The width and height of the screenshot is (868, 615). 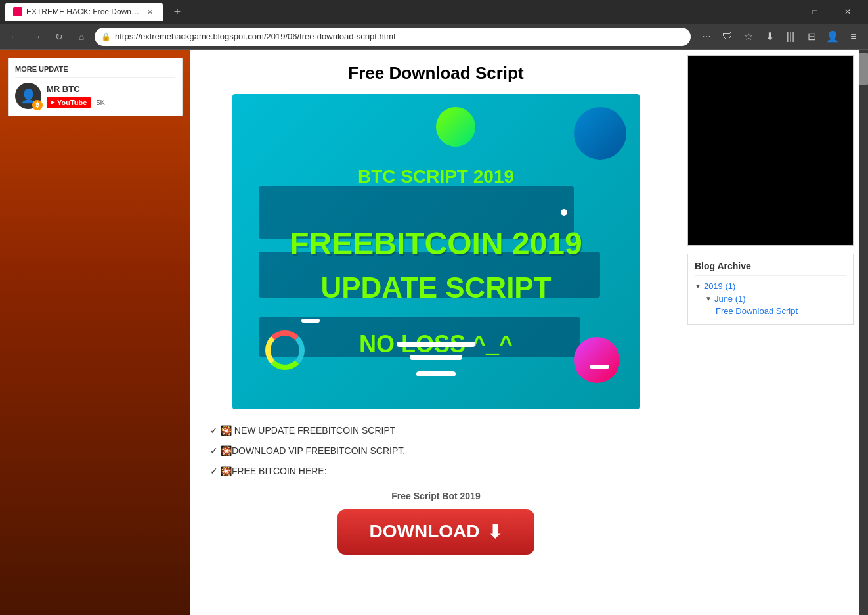 What do you see at coordinates (495, 532) in the screenshot?
I see `download-arrow-icon: ⬇` at bounding box center [495, 532].